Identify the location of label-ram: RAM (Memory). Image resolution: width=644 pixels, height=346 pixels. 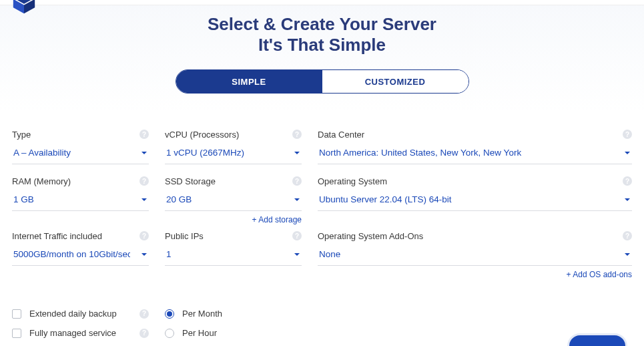
(41, 182).